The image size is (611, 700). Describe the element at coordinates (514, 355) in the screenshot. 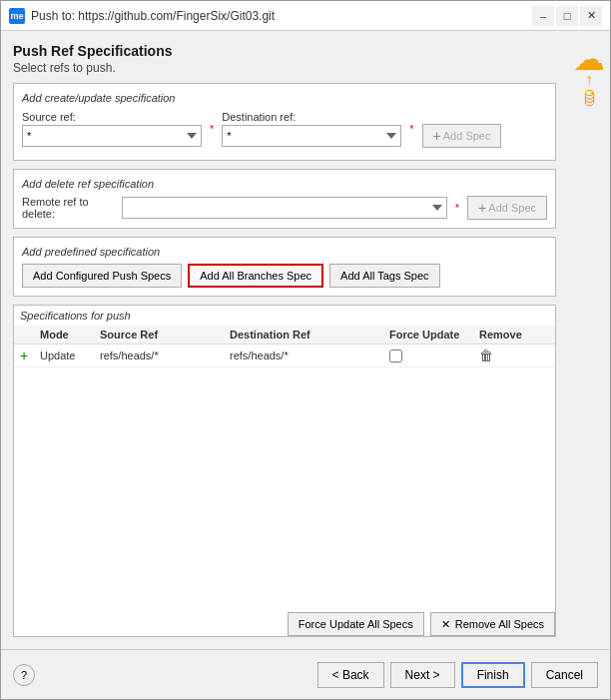

I see `row-remove: 🗑` at that location.